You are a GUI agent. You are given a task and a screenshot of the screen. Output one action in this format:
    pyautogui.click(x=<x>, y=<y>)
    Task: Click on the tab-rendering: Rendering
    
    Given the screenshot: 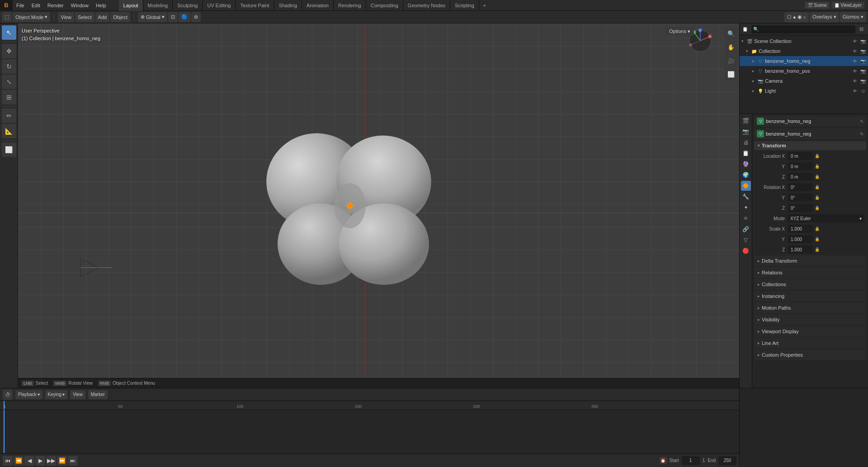 What is the action you would take?
    pyautogui.click(x=350, y=5)
    